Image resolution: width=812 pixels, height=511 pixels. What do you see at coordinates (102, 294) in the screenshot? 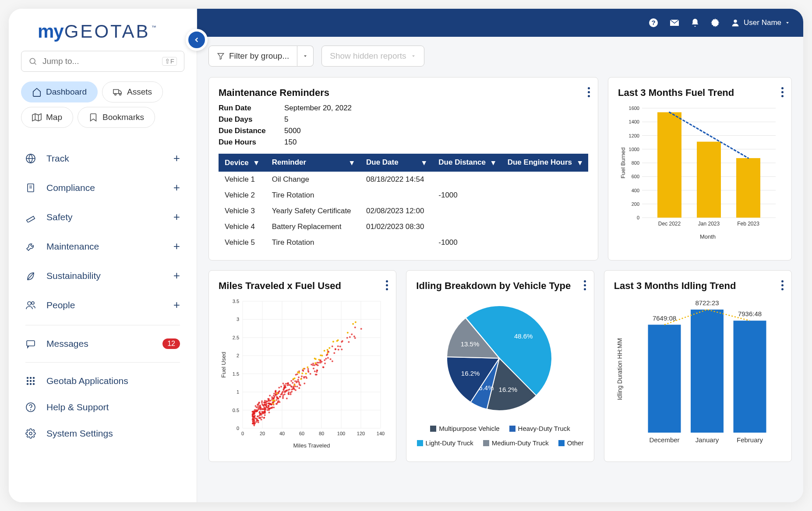
I see `nav-primary: Track+ Compliance+ Safety+ Maintenance+ …` at bounding box center [102, 294].